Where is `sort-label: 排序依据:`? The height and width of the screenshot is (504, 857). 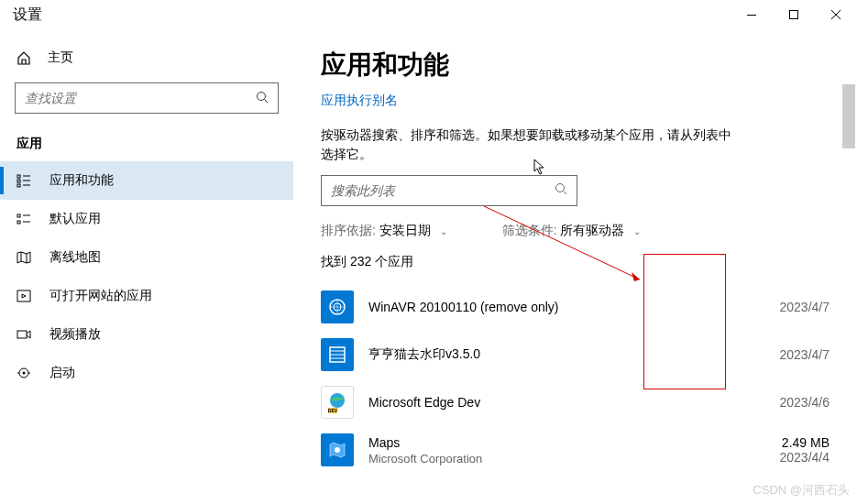 sort-label: 排序依据: is located at coordinates (348, 230).